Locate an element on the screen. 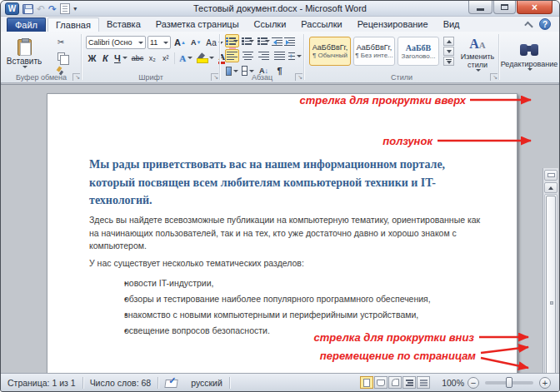 Image resolution: width=560 pixels, height=392 pixels. bullets-button is located at coordinates (232, 41).